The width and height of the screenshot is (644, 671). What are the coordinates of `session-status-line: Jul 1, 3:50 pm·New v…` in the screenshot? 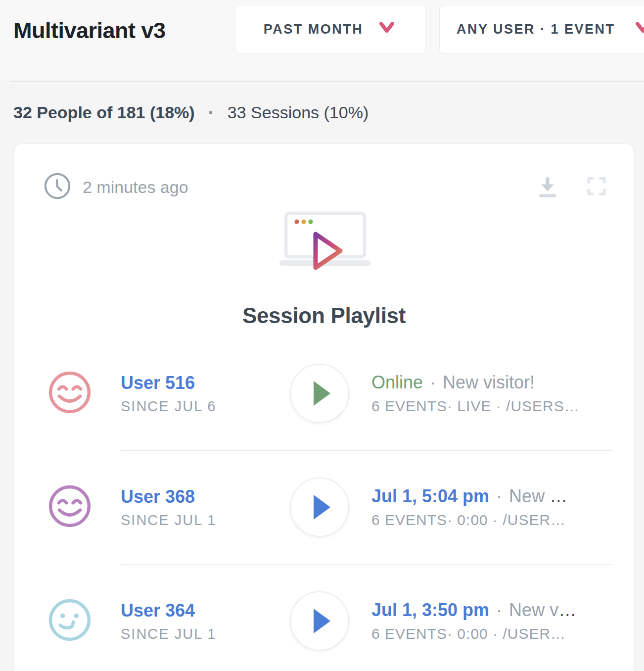 It's located at (474, 610).